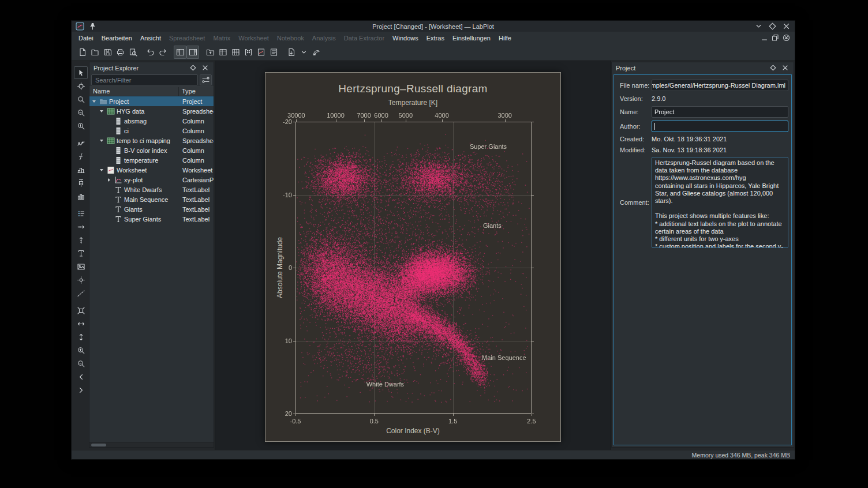  Describe the element at coordinates (150, 52) in the screenshot. I see `undo-button` at that location.